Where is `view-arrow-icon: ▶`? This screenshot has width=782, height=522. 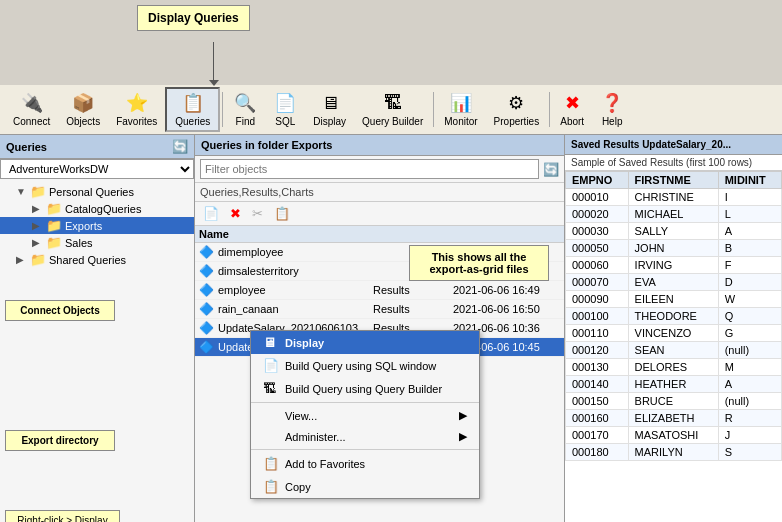
view-arrow-icon: ▶ is located at coordinates (463, 416).